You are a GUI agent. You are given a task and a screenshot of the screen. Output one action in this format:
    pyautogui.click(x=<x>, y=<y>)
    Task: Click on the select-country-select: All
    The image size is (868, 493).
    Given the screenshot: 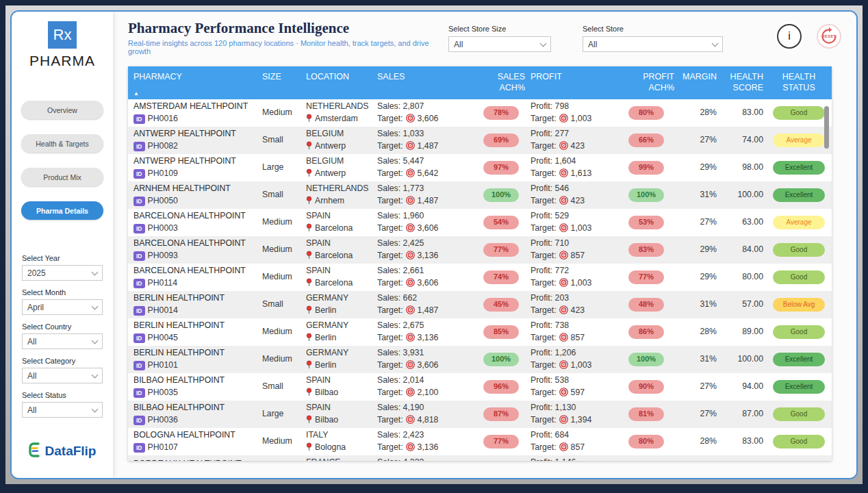 What is the action you would take?
    pyautogui.click(x=62, y=341)
    